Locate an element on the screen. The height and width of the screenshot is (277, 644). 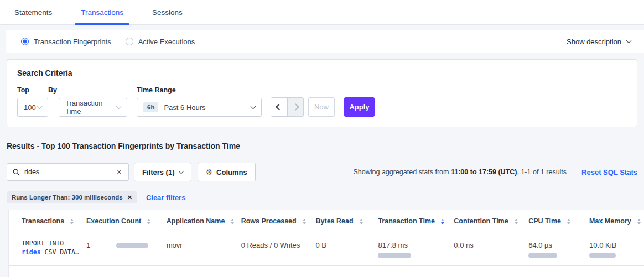
table-header-row: Transactions Execution Count Application… is located at coordinates (326, 221).